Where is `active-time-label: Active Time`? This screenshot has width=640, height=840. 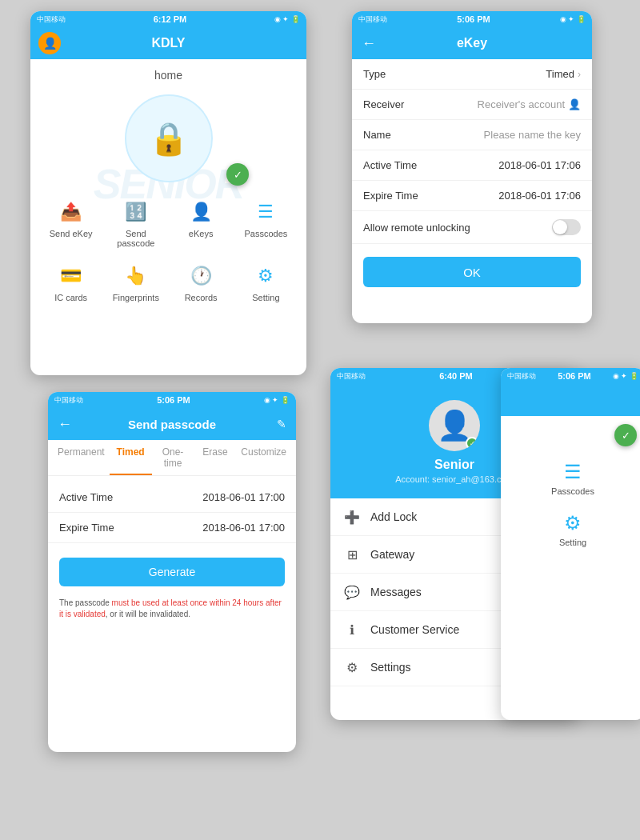 active-time-label: Active Time is located at coordinates (395, 165).